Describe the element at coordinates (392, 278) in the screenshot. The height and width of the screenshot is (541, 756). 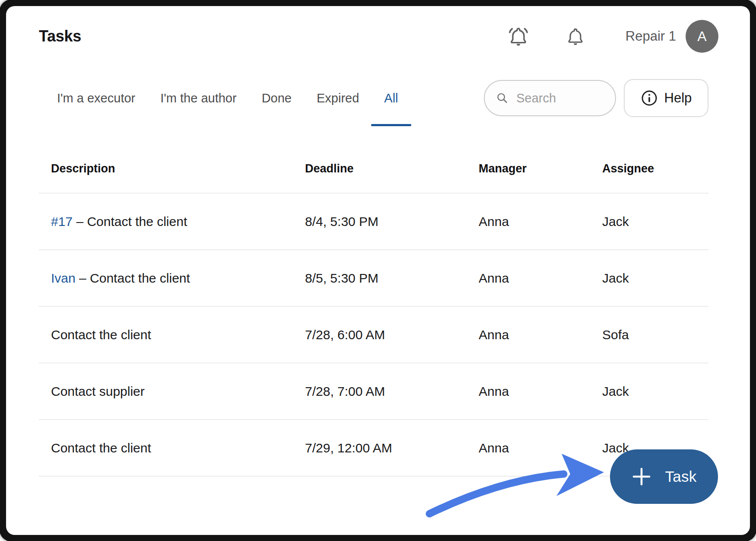
I see `task-deadline: 8/5, 5:30 PM` at that location.